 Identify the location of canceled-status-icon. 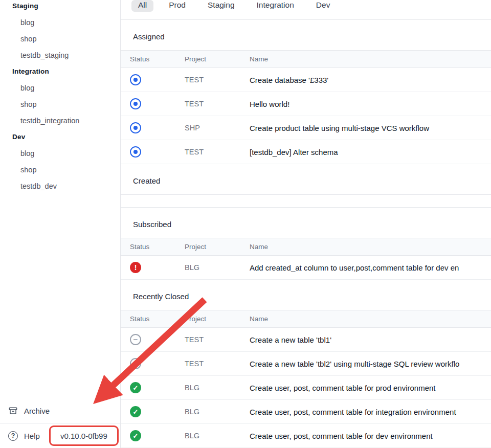
(136, 364).